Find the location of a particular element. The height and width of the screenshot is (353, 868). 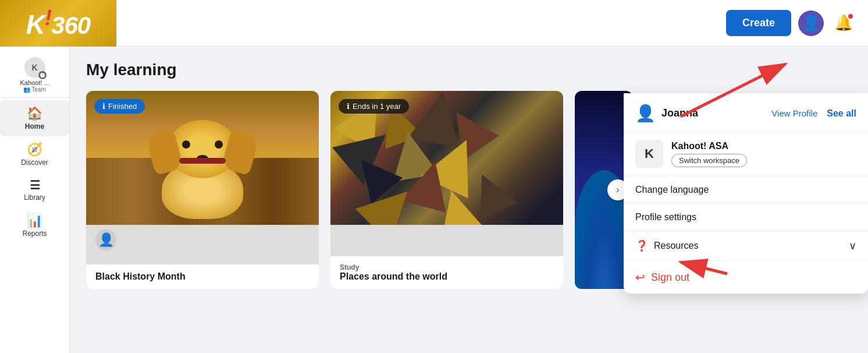

user-avatar-icon: 👤 is located at coordinates (811, 23).